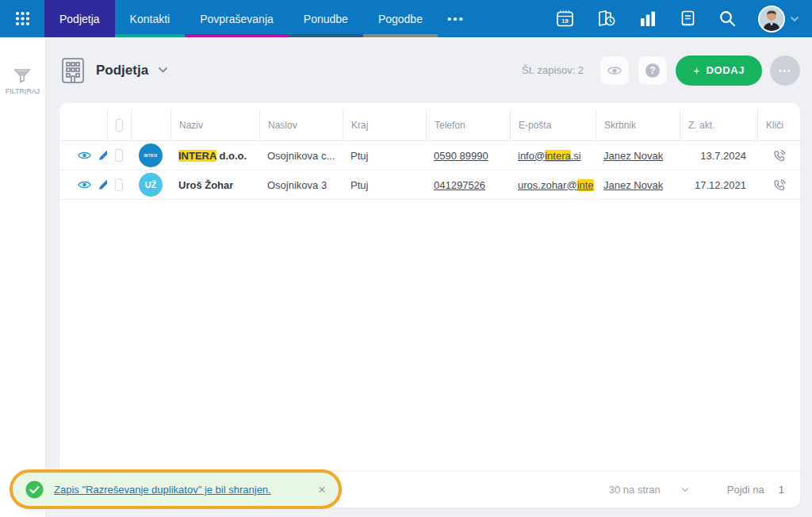 The height and width of the screenshot is (517, 812). Describe the element at coordinates (462, 155) in the screenshot. I see `phone-link: 0590 89990` at that location.